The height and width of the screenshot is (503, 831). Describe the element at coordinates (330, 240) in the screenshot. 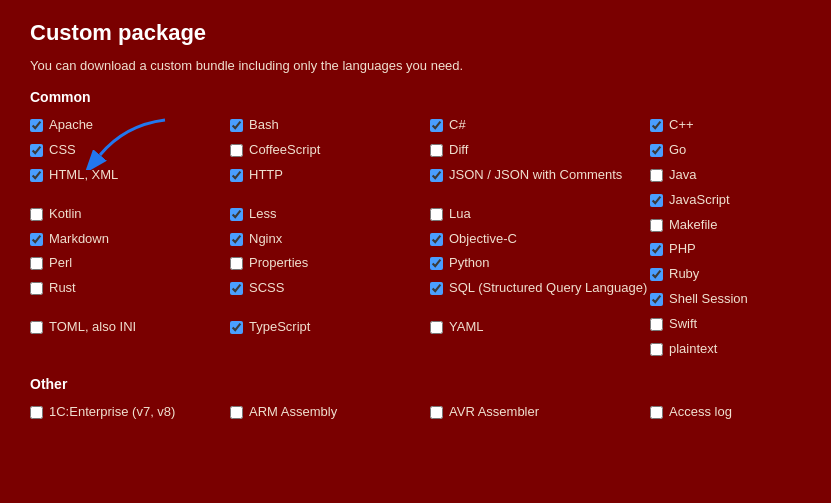

I see `list-item: Nginx` at that location.